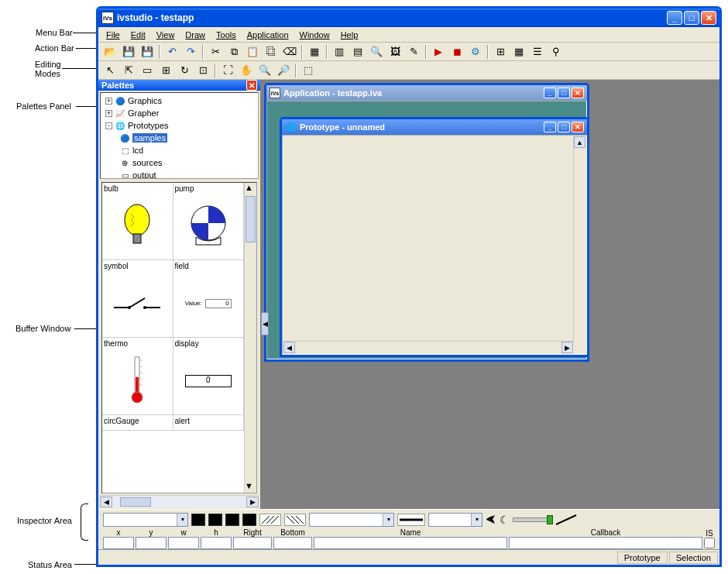 The image size is (728, 574). What do you see at coordinates (268, 35) in the screenshot?
I see `menu-application: Application` at bounding box center [268, 35].